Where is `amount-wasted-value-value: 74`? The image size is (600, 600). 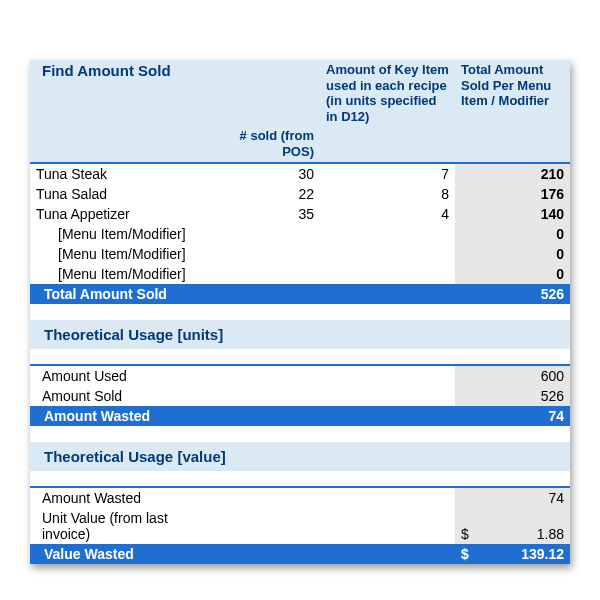 amount-wasted-value-value: 74 is located at coordinates (512, 498).